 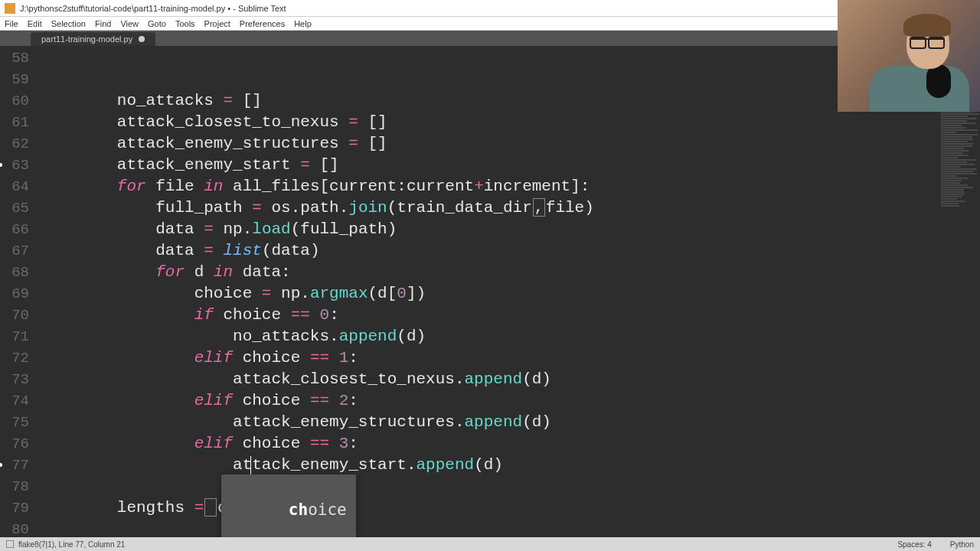 What do you see at coordinates (510, 144) in the screenshot?
I see `code-line: attack_enemy_structures = []` at bounding box center [510, 144].